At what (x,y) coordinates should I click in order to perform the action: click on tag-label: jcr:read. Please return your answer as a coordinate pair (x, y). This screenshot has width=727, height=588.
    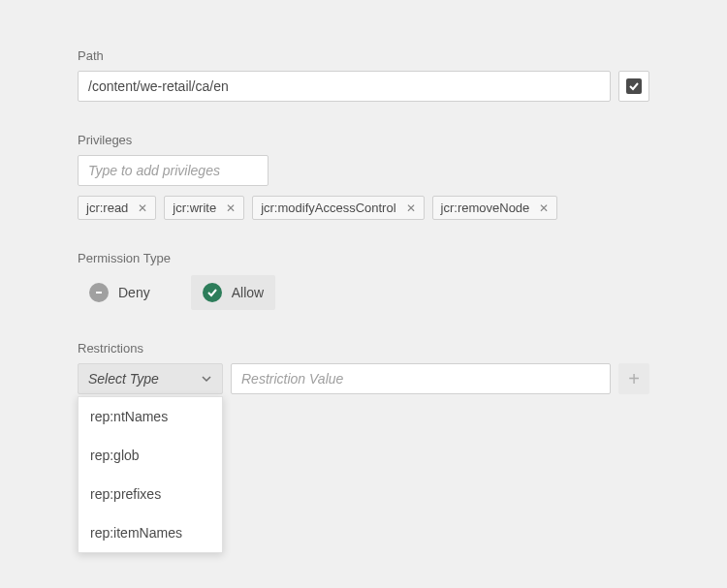
    Looking at the image, I should click on (107, 207).